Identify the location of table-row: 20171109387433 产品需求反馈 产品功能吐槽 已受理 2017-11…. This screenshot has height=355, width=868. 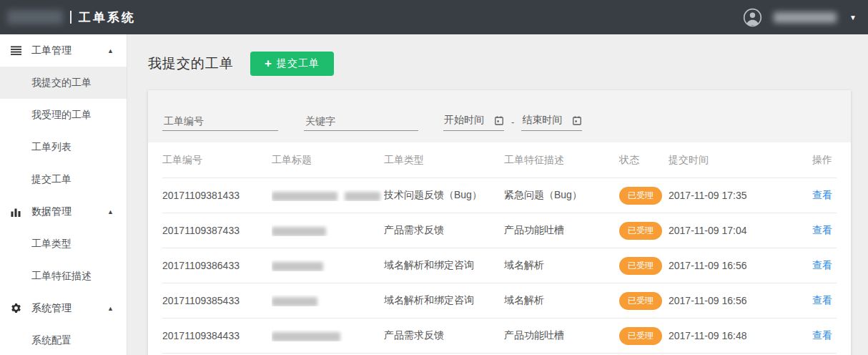
(499, 230).